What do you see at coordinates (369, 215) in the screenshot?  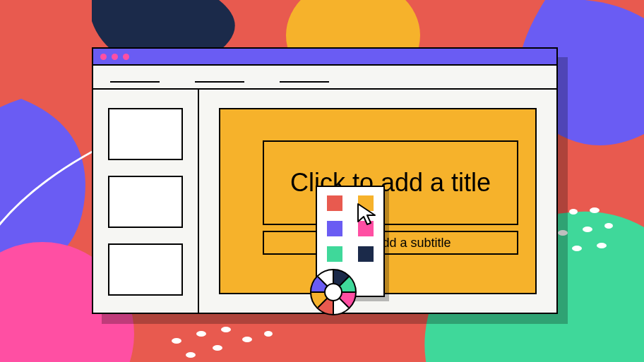 I see `cursor-icon` at bounding box center [369, 215].